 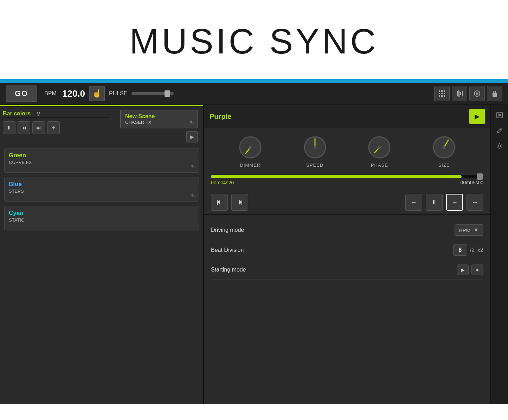 What do you see at coordinates (193, 167) in the screenshot?
I see `refresh-icon-green: ↻` at bounding box center [193, 167].